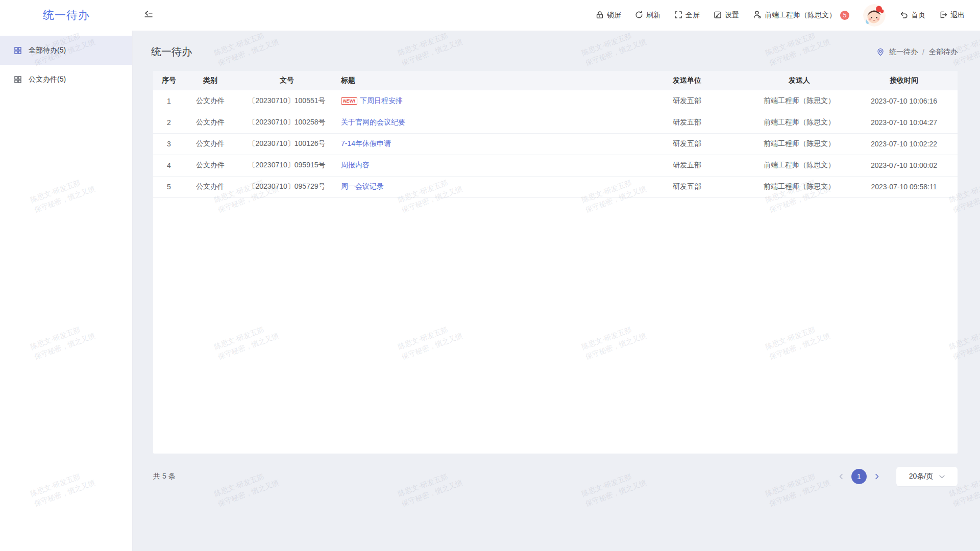  Describe the element at coordinates (355, 165) in the screenshot. I see `document-title-link: 周报内容` at that location.